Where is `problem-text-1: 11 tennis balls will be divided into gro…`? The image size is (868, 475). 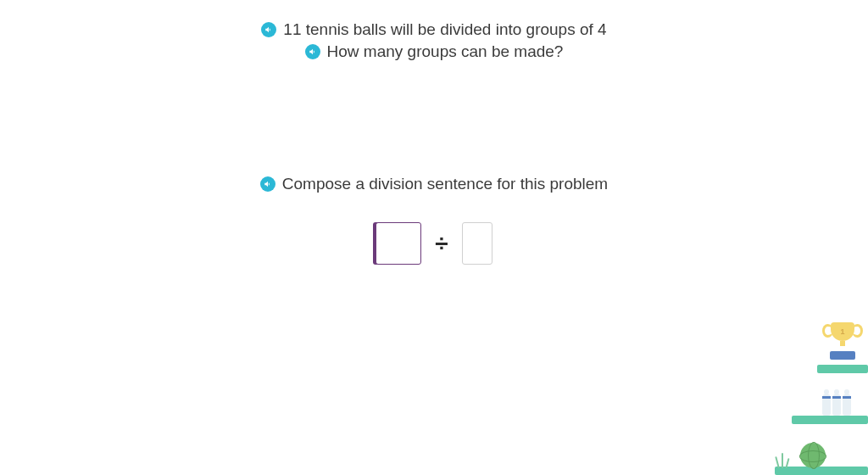
problem-text-1: 11 tennis balls will be divided into gro… is located at coordinates (444, 30).